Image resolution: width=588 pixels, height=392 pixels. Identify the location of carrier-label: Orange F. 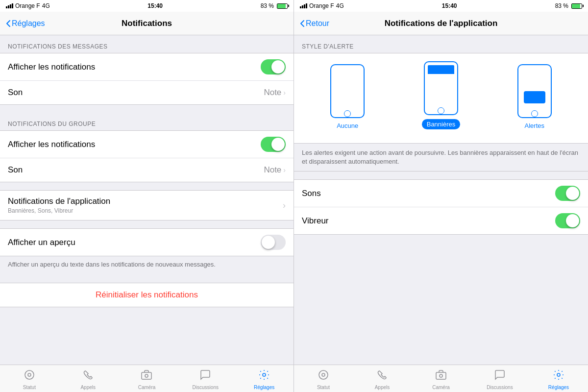
(27, 6).